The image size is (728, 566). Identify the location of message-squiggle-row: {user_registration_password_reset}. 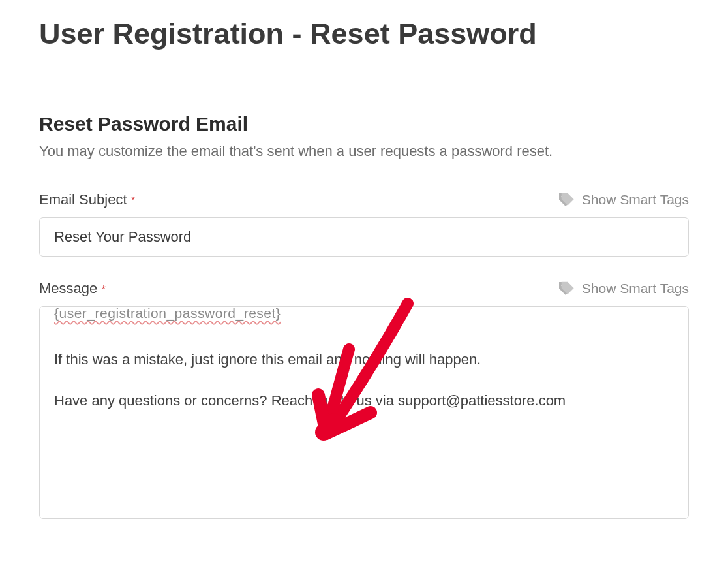
(364, 318).